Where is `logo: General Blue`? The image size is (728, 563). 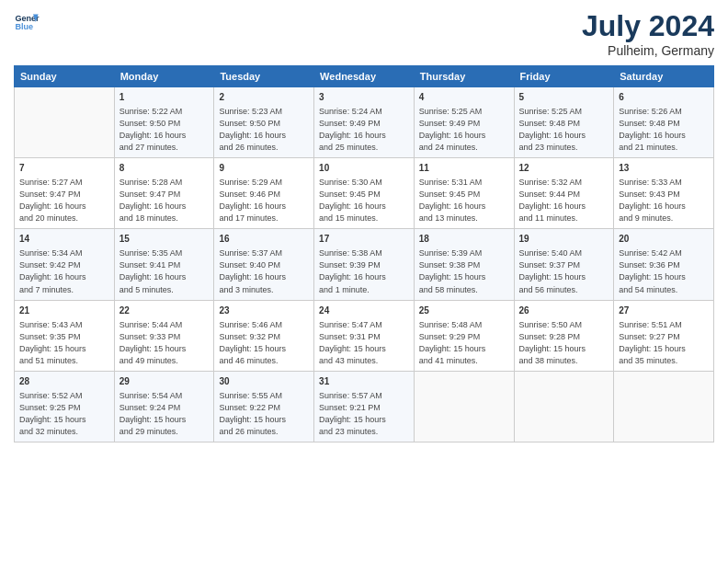 logo: General Blue is located at coordinates (27, 22).